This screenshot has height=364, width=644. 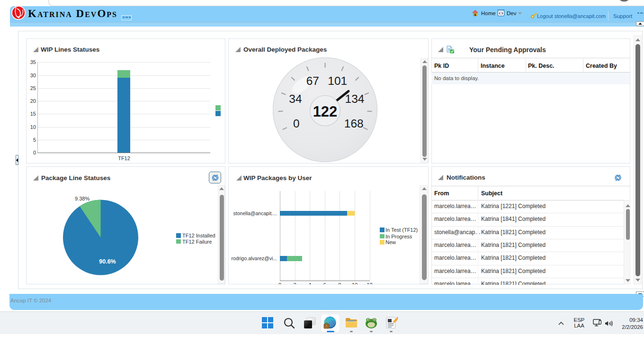 What do you see at coordinates (296, 123) in the screenshot?
I see `svg-text: 0` at bounding box center [296, 123].